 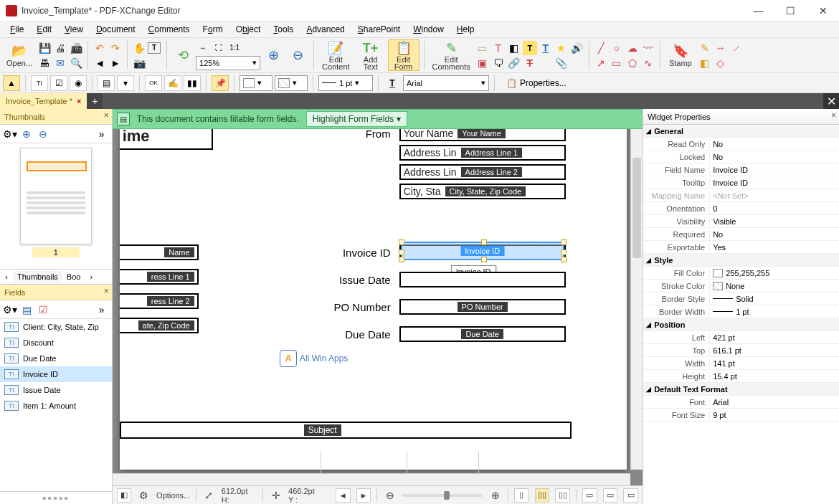 I want to click on edit-content-button: 📝Edit Content, so click(x=336, y=55).